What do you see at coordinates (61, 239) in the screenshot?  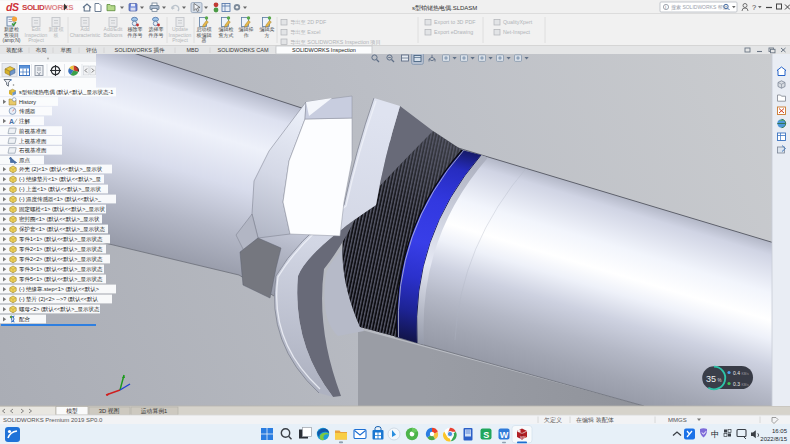 I see `svg-text: 零件1<1> (默认<<默认>_显示状态` at bounding box center [61, 239].